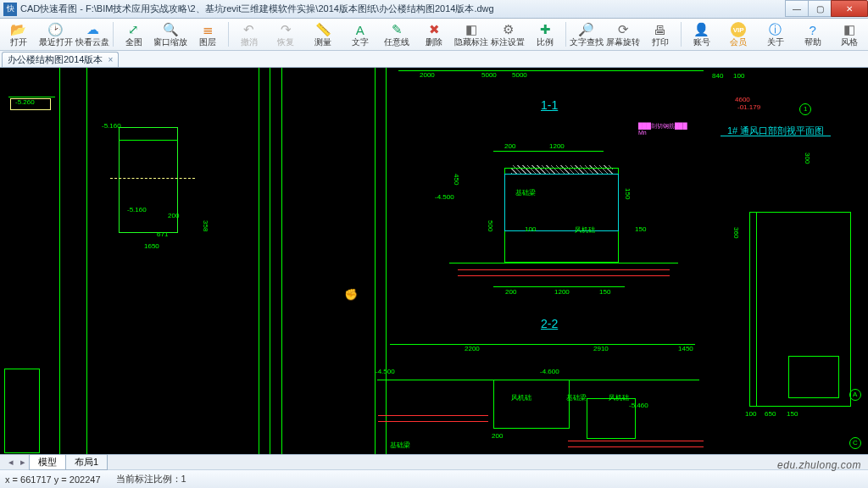 This screenshot has height=488, width=868. I want to click on dim-text: 1450, so click(686, 349).